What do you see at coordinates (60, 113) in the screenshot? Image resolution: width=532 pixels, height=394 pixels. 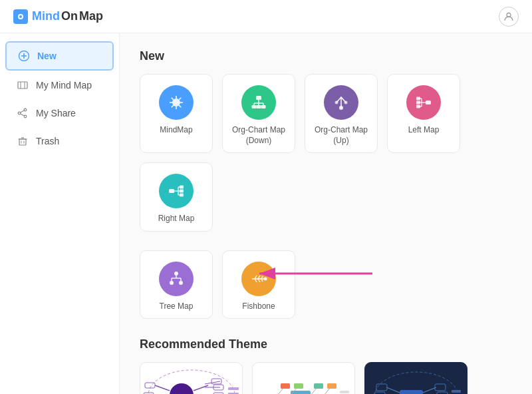 I see `sidebar-item-my-share: My Share` at bounding box center [60, 113].